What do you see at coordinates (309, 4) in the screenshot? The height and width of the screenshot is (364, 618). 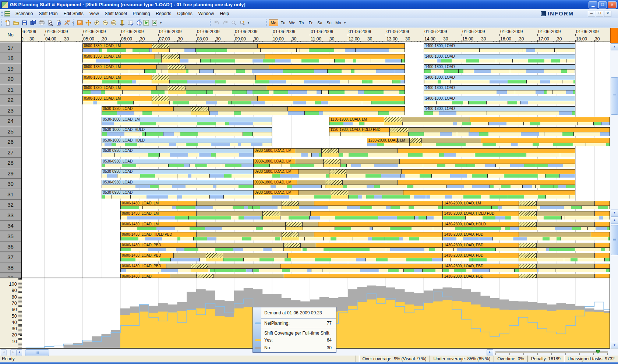 I see `title-bar: GS Planning Staff & Equipment - [Shift P…` at bounding box center [309, 4].